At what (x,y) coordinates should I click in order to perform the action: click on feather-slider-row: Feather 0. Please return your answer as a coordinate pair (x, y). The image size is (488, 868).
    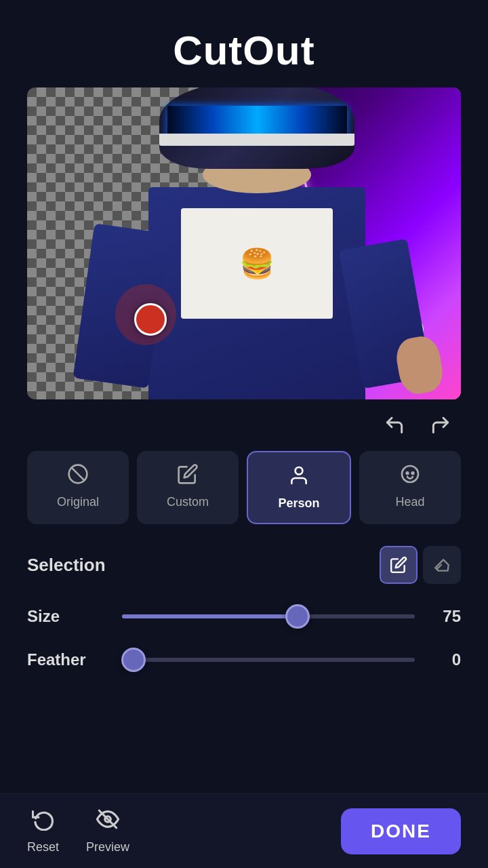
    Looking at the image, I should click on (244, 660).